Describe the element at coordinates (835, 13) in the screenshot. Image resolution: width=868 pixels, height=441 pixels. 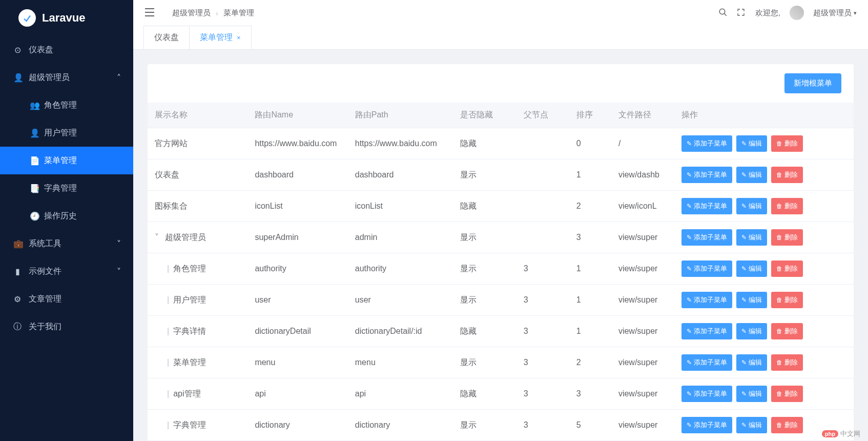
I see `user-menu: 超级管理员 ▾` at that location.